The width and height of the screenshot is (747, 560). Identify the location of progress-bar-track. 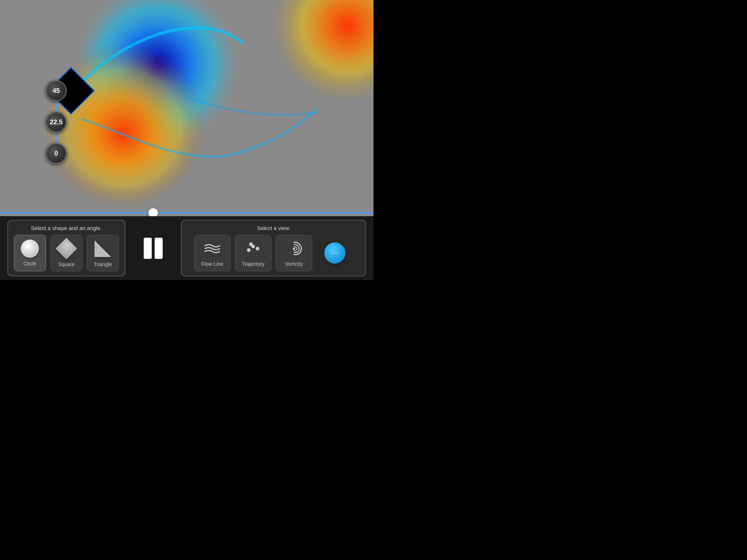
(187, 213).